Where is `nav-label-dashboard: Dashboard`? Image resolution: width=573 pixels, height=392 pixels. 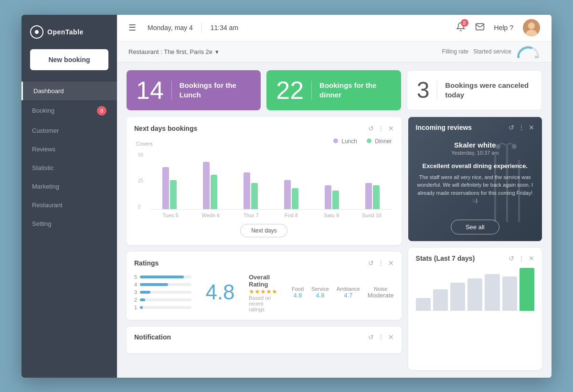
nav-label-dashboard: Dashboard is located at coordinates (49, 91).